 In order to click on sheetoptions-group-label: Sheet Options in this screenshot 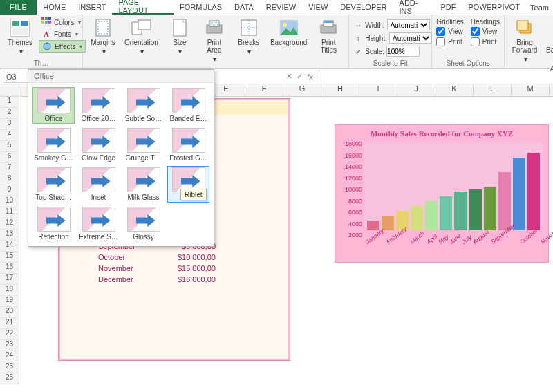, I will do `click(468, 64)`.